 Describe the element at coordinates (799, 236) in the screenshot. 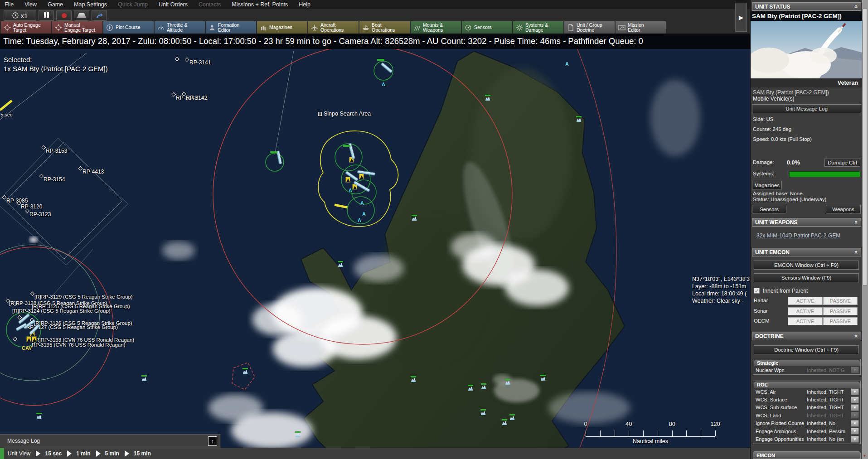

I see `weapon-link: 32x MIM-104D Patriot PAC-2 GEM` at that location.